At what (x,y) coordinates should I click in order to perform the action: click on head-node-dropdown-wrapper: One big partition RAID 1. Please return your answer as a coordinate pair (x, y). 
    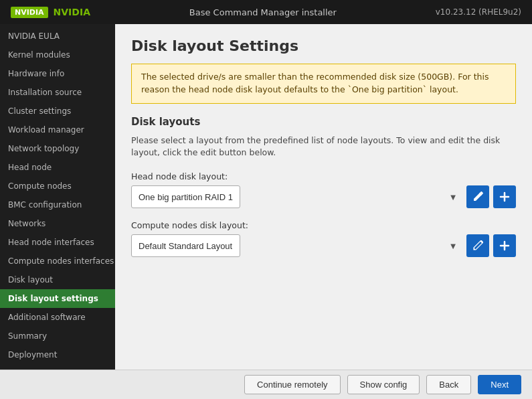
    Looking at the image, I should click on (297, 197).